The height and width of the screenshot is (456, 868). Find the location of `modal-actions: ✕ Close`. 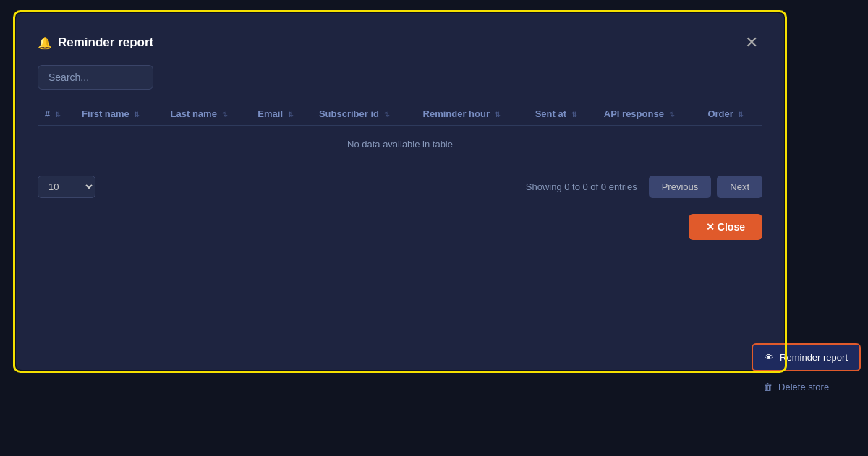

modal-actions: ✕ Close is located at coordinates (400, 227).